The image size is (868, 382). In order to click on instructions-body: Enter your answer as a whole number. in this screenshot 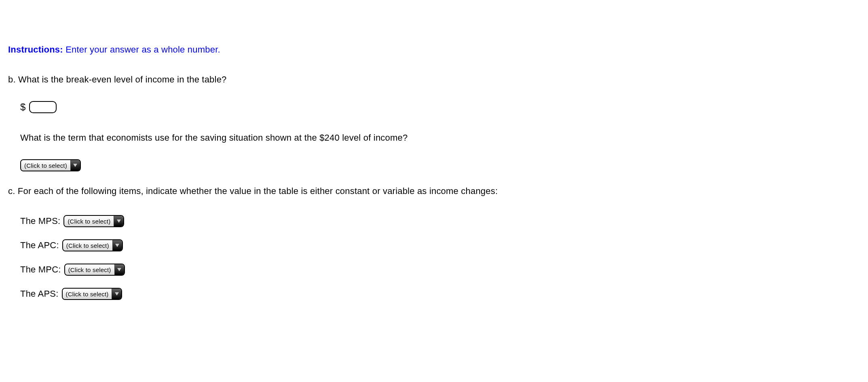, I will do `click(143, 49)`.